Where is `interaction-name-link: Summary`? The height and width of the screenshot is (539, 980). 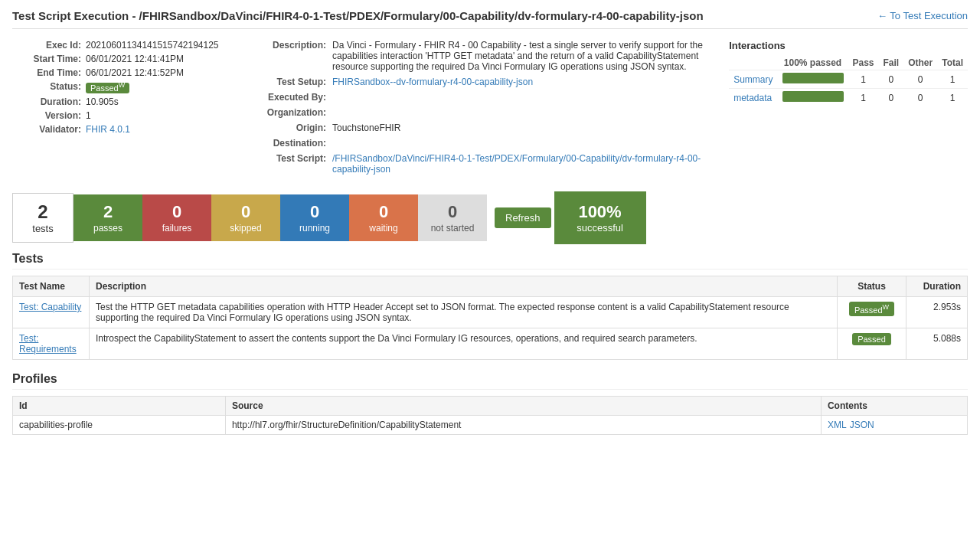
interaction-name-link: Summary is located at coordinates (753, 80).